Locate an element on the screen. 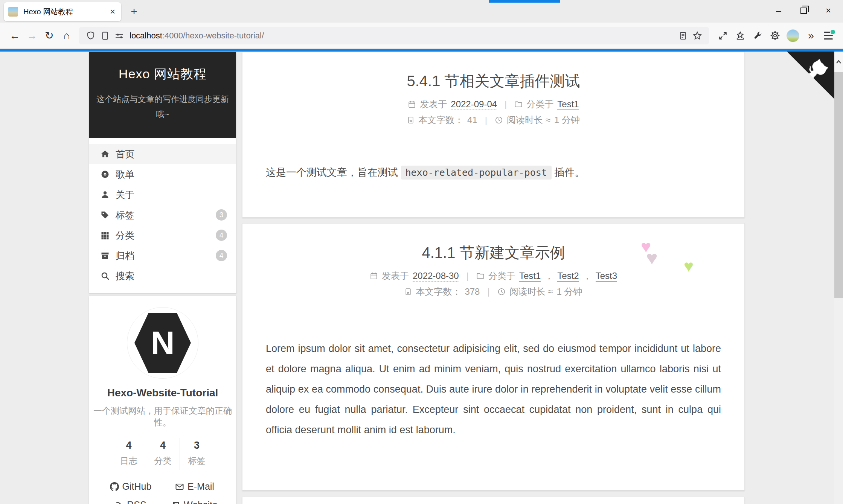 The image size is (843, 504). stat-categories-value: 4 is located at coordinates (163, 446).